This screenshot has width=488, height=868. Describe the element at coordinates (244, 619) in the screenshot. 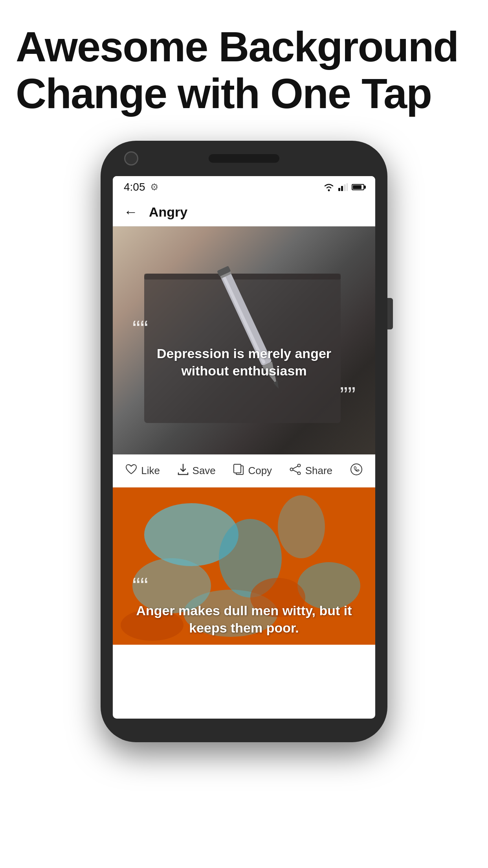

I see `quote-text-2: Anger makes dull men witty, but it keeps…` at that location.